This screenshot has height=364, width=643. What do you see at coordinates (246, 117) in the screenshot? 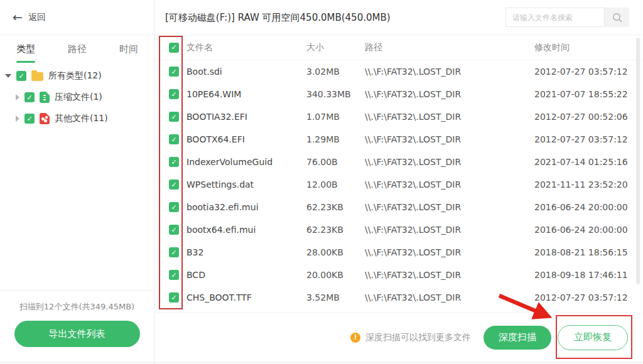
I see `file-name-cell: BOOTIA32.EFI` at bounding box center [246, 117].